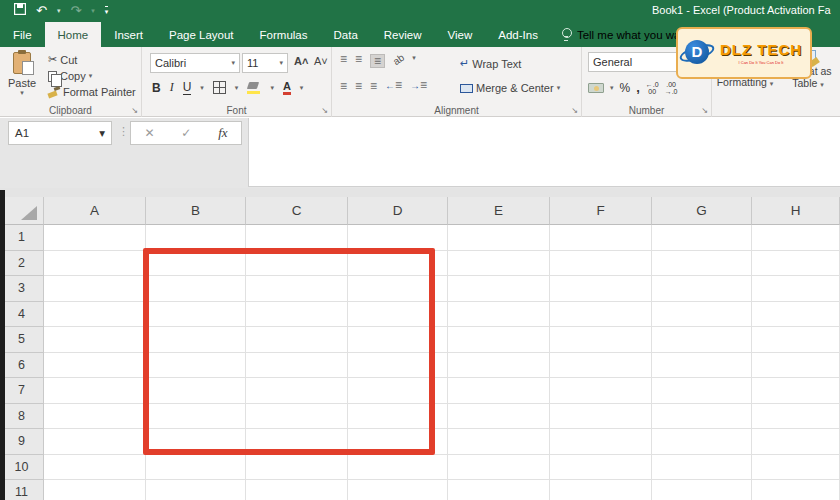 This screenshot has width=840, height=500. Describe the element at coordinates (22, 34) in the screenshot. I see `tab-file: File` at that location.